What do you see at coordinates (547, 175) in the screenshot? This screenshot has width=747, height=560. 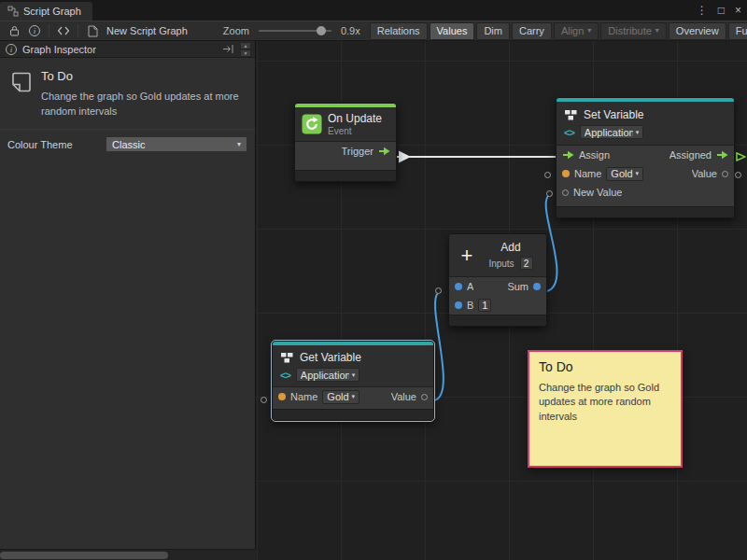 I see `name-outer-port` at bounding box center [547, 175].